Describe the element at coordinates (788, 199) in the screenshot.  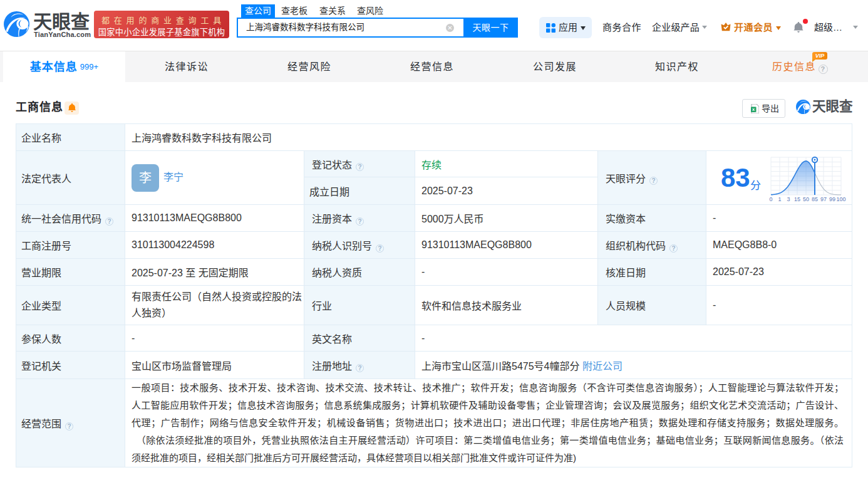
I see `svg-text: 3` at that location.